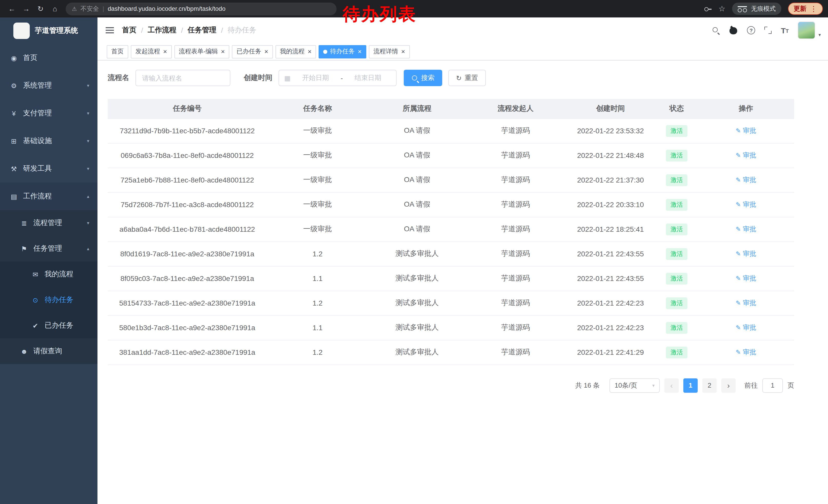 Image resolution: width=828 pixels, height=504 pixels. What do you see at coordinates (49, 31) in the screenshot?
I see `app-logo: 芋道管理系统` at bounding box center [49, 31].